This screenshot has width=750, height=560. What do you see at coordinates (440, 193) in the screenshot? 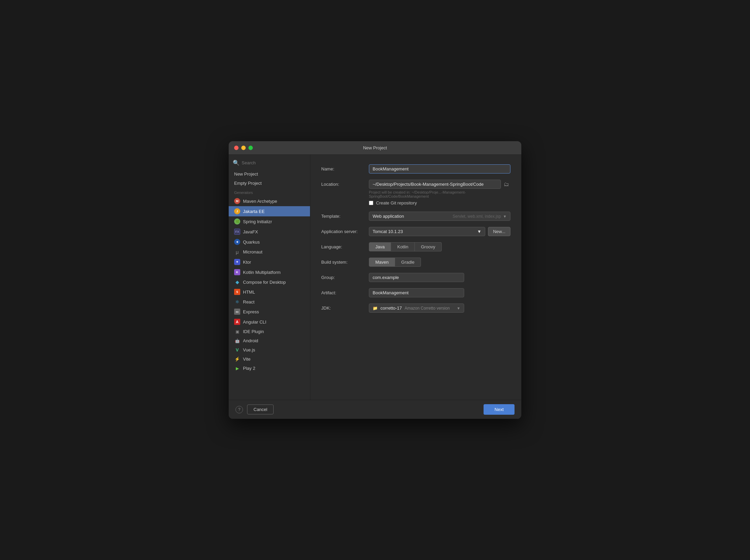
I see `location-control: 🗂 Project will be created in: ~/Desktop/…` at bounding box center [440, 193].